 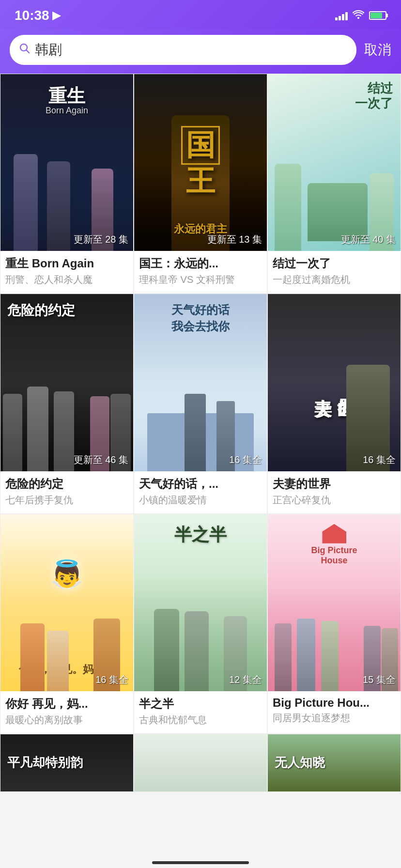 What do you see at coordinates (67, 383) in the screenshot?
I see `poster-4: 危险的约定 更新至 46 集` at bounding box center [67, 383].